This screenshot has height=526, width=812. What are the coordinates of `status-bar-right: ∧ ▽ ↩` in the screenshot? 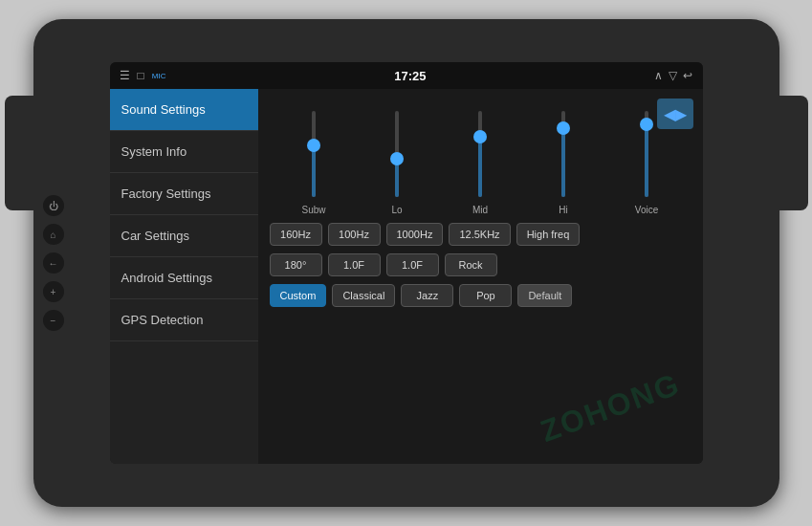 It's located at (673, 76).